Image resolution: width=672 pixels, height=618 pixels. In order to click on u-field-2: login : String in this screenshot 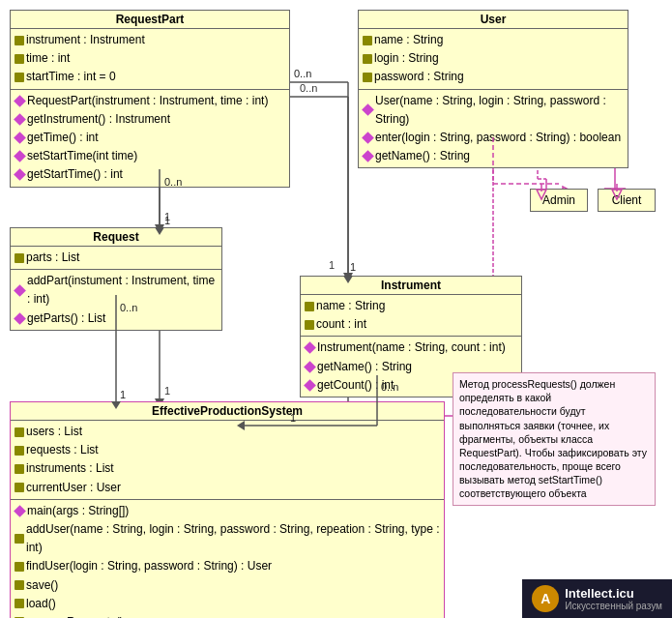, I will do `click(406, 58)`.